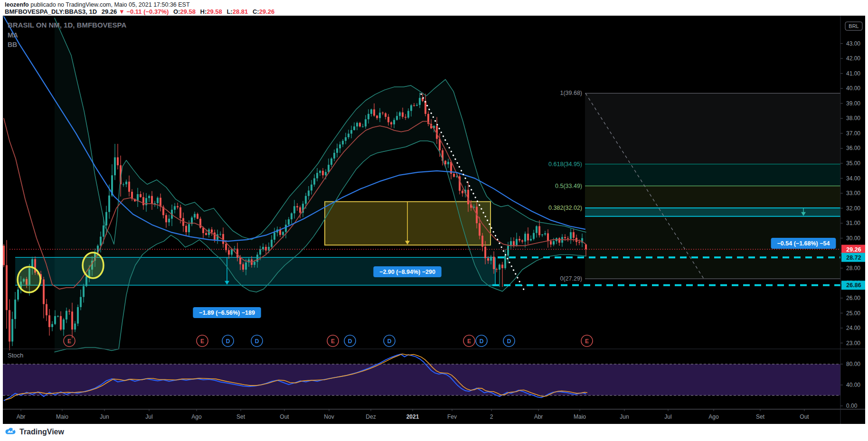  What do you see at coordinates (853, 44) in the screenshot?
I see `svg-text: 43.00` at bounding box center [853, 44].